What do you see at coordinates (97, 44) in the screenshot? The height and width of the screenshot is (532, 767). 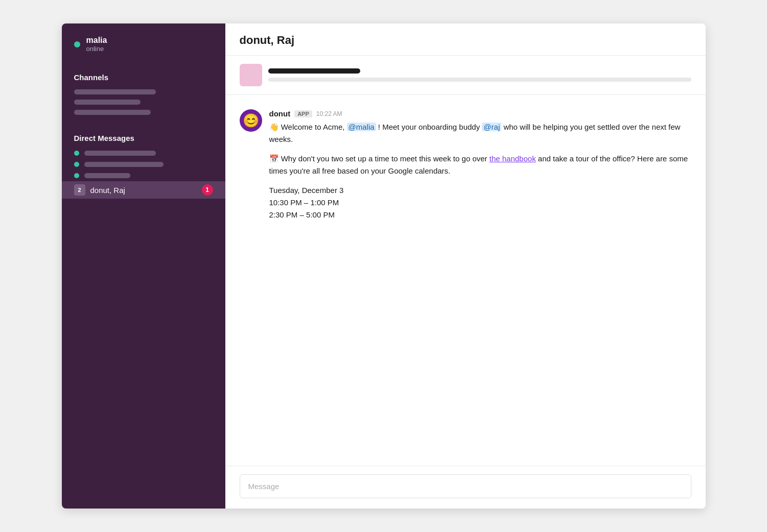 I see `user-info: malia online` at bounding box center [97, 44].